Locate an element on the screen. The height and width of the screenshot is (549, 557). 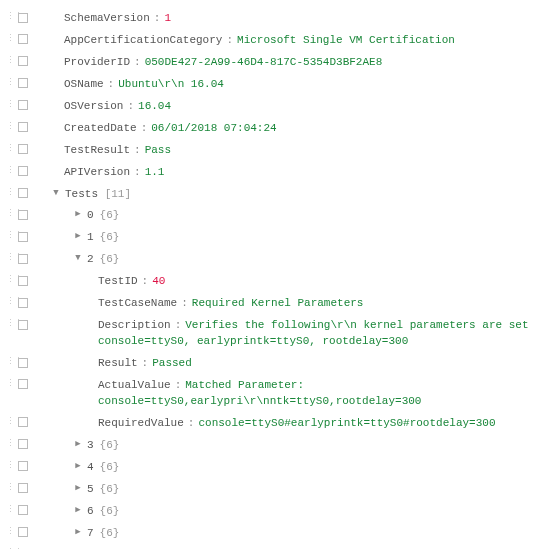
test-detail-row: ⋮⋮Result:Passed is located at coordinates (278, 364).